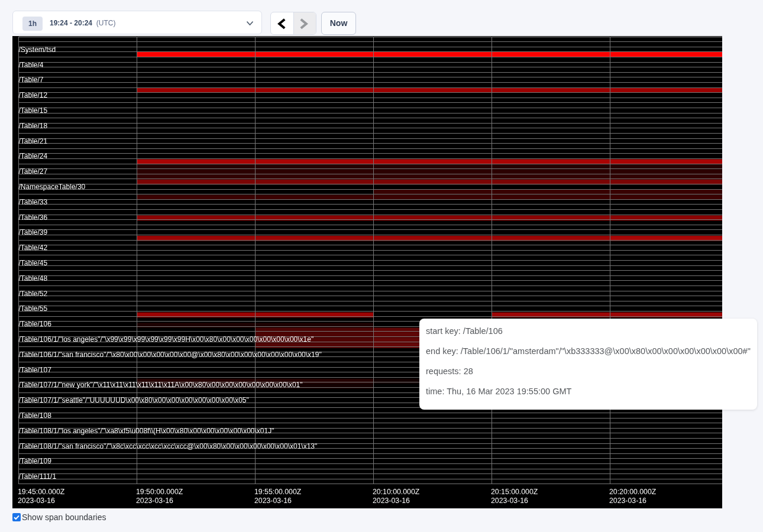 The image size is (763, 532). Describe the element at coordinates (35, 370) in the screenshot. I see `svg-text: /Table/107` at that location.